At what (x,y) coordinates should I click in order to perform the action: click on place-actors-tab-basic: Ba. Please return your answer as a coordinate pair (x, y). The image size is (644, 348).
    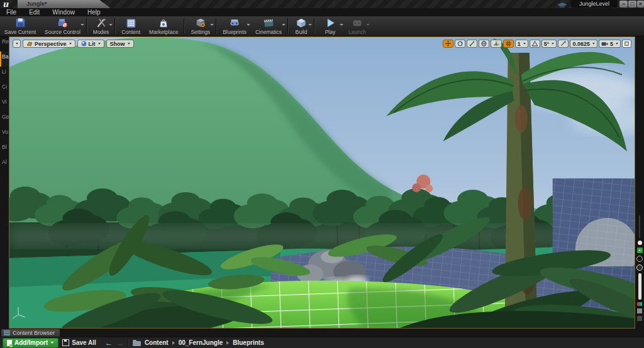
    Looking at the image, I should click on (4, 59).